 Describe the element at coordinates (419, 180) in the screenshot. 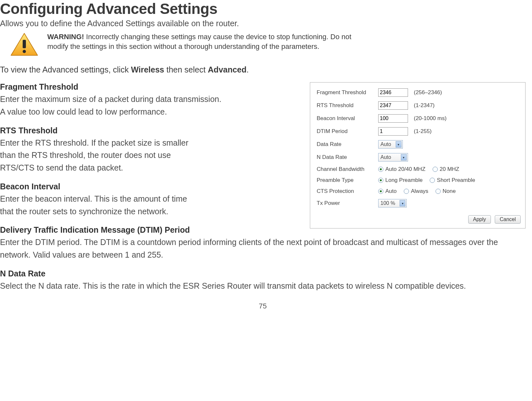

I see `row-preamble-type: Preamble Type Long Preamble Short Preamb…` at that location.